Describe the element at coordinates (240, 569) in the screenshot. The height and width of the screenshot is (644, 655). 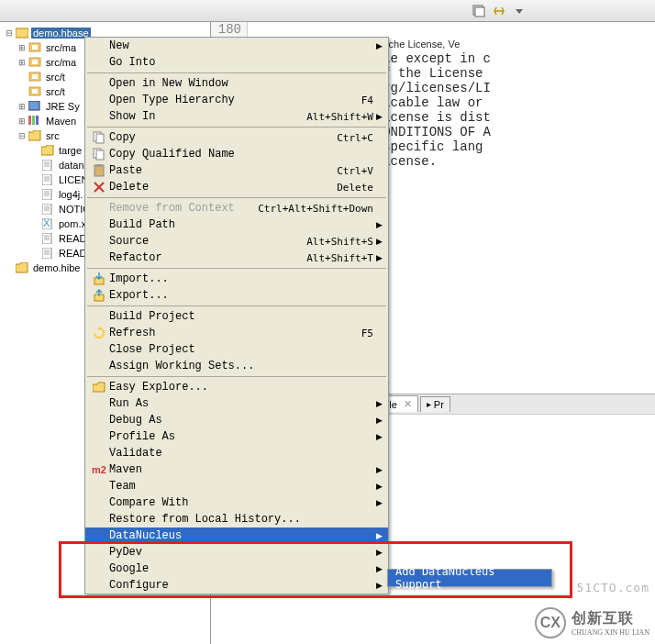
I see `menu-label: Google` at that location.